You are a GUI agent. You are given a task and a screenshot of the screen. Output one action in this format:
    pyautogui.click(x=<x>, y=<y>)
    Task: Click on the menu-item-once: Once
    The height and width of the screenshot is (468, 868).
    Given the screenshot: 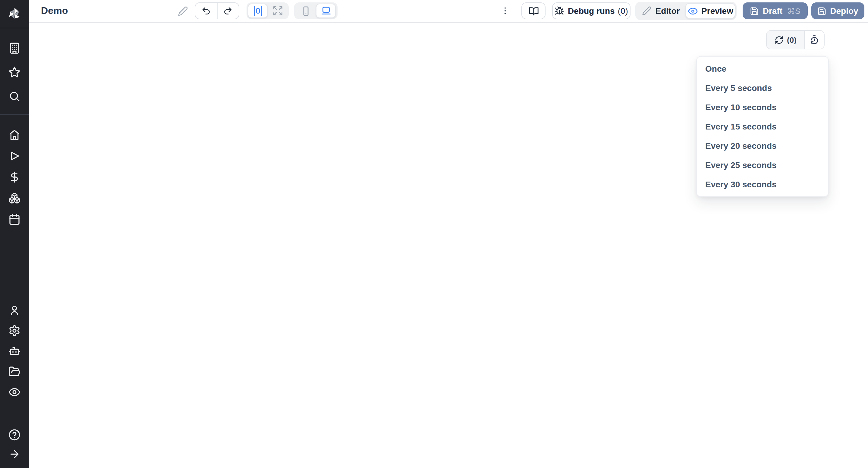 What is the action you would take?
    pyautogui.click(x=763, y=69)
    